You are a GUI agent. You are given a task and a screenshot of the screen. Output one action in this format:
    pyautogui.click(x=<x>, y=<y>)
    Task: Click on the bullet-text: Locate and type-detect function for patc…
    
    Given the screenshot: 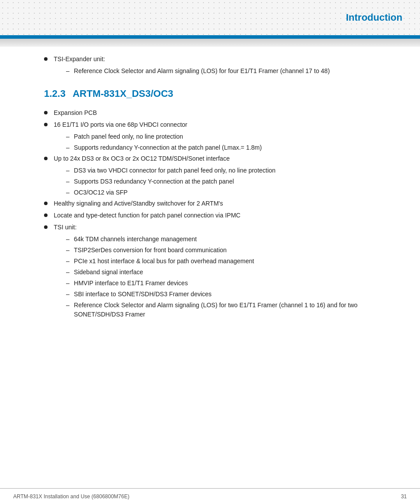 What is the action you would take?
    pyautogui.click(x=224, y=216)
    